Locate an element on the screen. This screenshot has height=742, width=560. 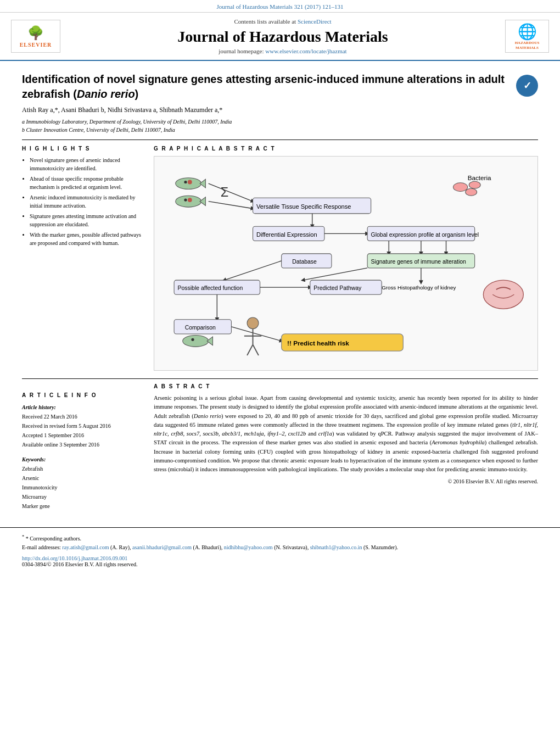
elsevier-logo: 🌳 ELSEVIER is located at coordinates (36, 36).